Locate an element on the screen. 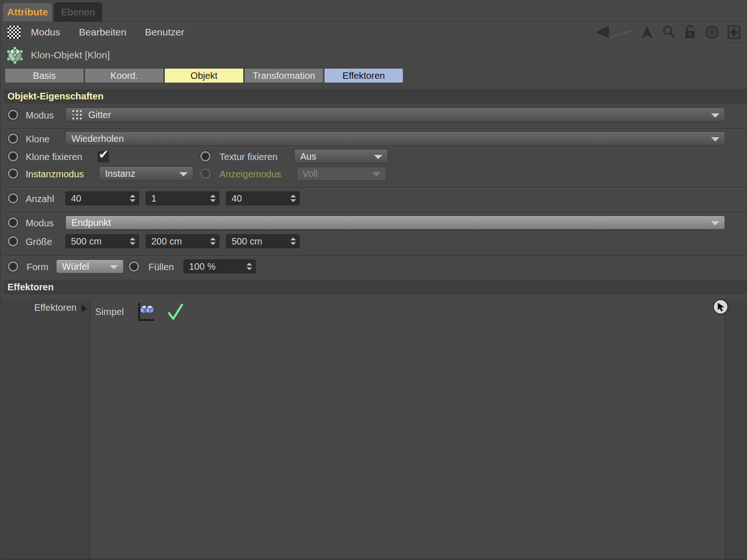 The width and height of the screenshot is (747, 560). label-form: Form is located at coordinates (37, 267).